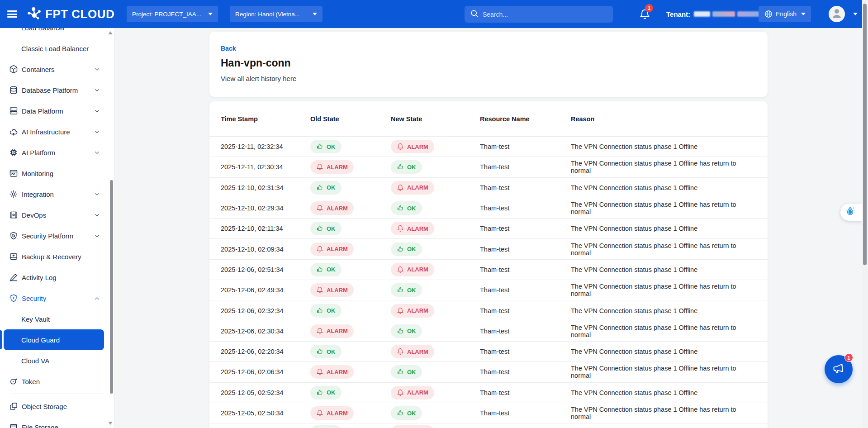 This screenshot has height=428, width=868. Describe the element at coordinates (839, 369) in the screenshot. I see `announcements-button: 1` at that location.